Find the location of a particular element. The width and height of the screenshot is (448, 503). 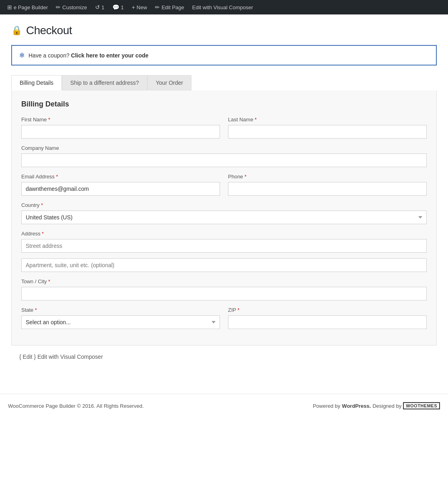

state-select: Select an option... is located at coordinates (120, 322).